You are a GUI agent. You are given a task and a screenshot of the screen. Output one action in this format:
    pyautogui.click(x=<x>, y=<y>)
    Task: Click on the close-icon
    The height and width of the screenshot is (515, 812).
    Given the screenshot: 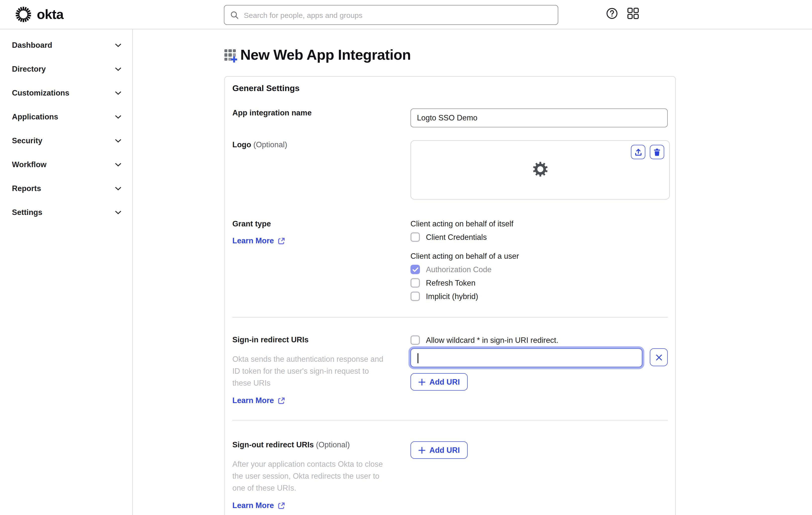 What is the action you would take?
    pyautogui.click(x=659, y=357)
    